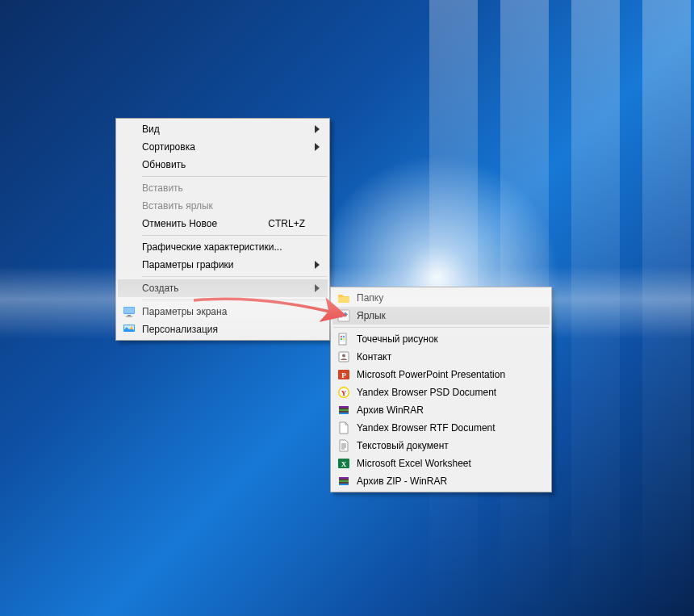  I want to click on paint-icon, so click(344, 339).